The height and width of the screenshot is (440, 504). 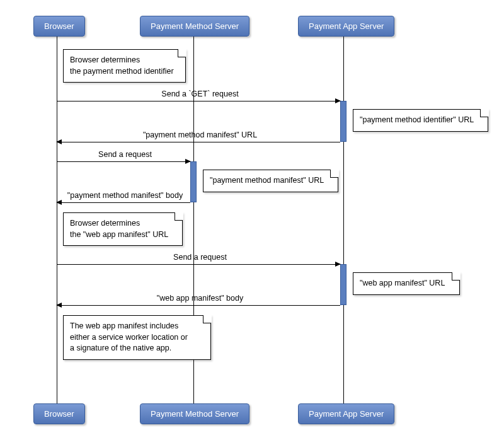 I want to click on message-label-send-request-2: Send a request, so click(x=200, y=257).